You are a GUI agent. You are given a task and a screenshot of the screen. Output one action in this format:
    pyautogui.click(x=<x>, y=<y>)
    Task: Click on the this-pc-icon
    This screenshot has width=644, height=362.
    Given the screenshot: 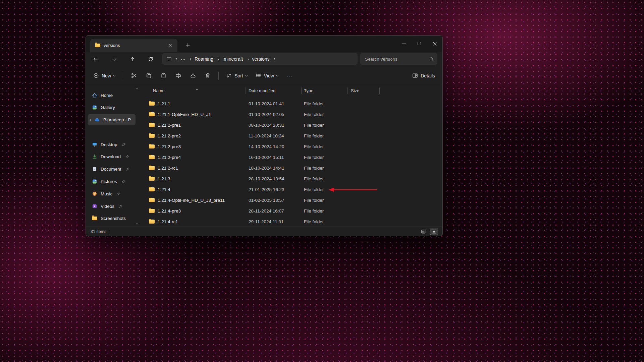 What is the action you would take?
    pyautogui.click(x=169, y=59)
    